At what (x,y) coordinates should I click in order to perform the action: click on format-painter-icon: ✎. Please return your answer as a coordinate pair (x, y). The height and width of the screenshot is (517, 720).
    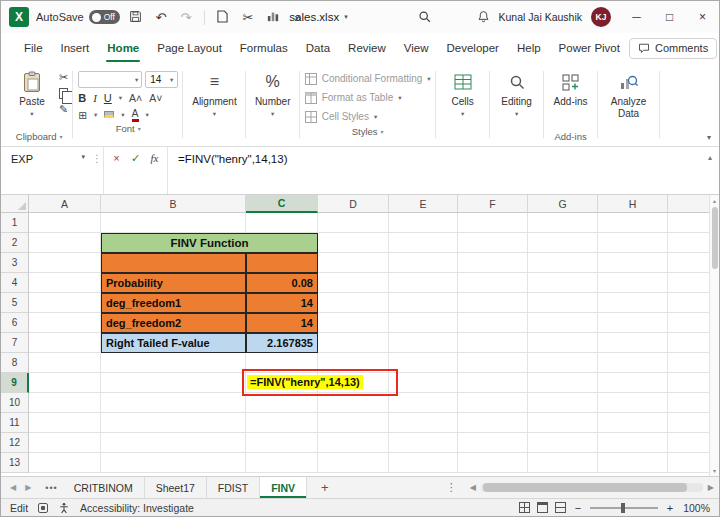
    Looking at the image, I should click on (64, 110).